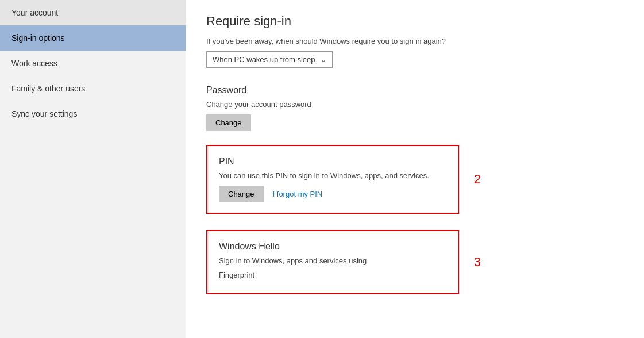 The image size is (644, 338). I want to click on password-title: Password, so click(415, 90).